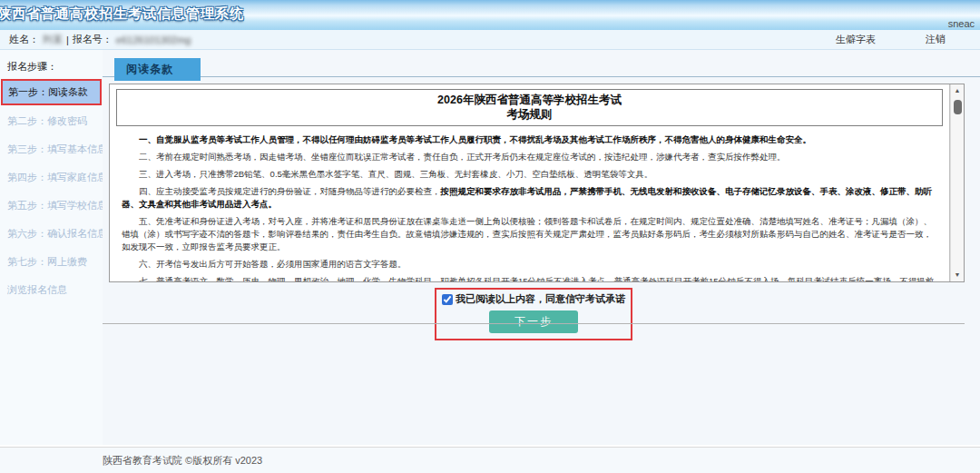 Image resolution: width=980 pixels, height=473 pixels. What do you see at coordinates (541, 300) in the screenshot?
I see `agreement-label: 我已阅读以上内容，同意信守考试承诺` at bounding box center [541, 300].